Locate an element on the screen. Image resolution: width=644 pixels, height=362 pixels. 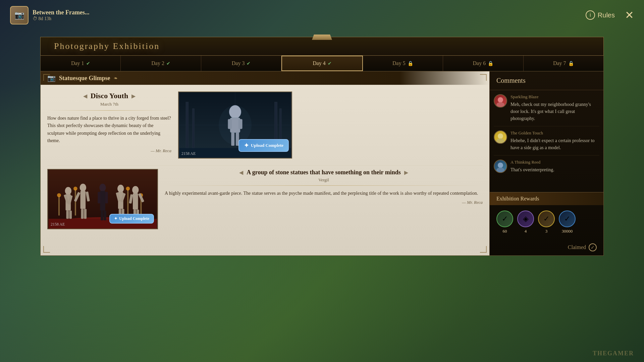
entry-card-2: 2158 AE ✦ Upload Complete ◀ A group of s… is located at coordinates (265, 199).